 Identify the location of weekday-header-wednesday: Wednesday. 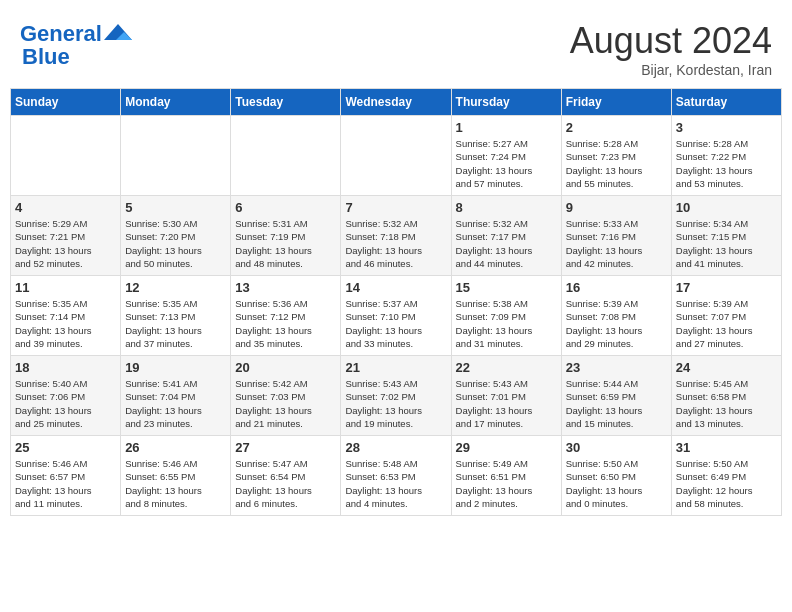
(396, 102).